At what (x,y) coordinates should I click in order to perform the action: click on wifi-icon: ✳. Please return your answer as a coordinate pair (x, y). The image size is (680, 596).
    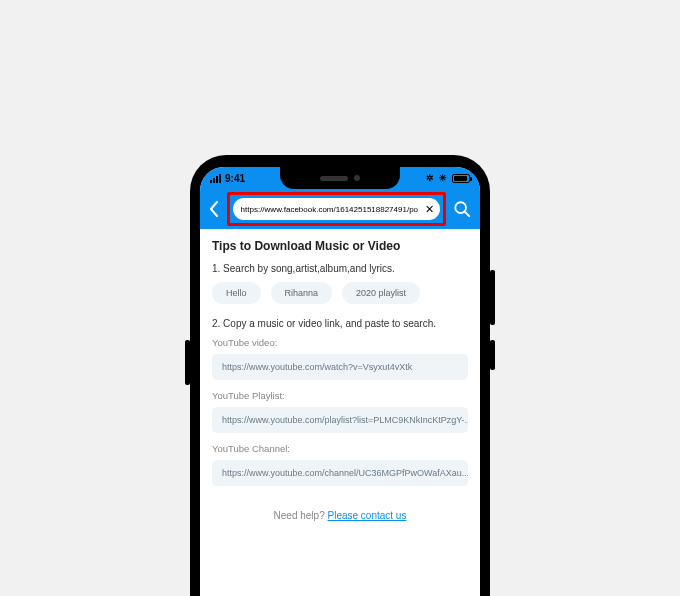
    Looking at the image, I should click on (443, 178).